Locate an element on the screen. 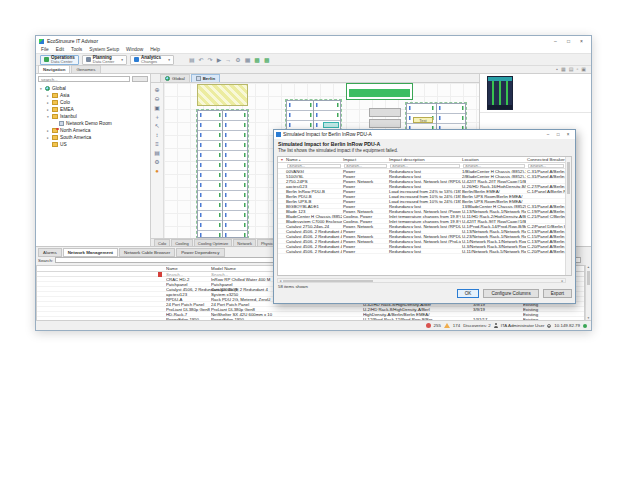 The height and width of the screenshot is (480, 640). bottom-tab-alarms: Alarms is located at coordinates (50, 252).